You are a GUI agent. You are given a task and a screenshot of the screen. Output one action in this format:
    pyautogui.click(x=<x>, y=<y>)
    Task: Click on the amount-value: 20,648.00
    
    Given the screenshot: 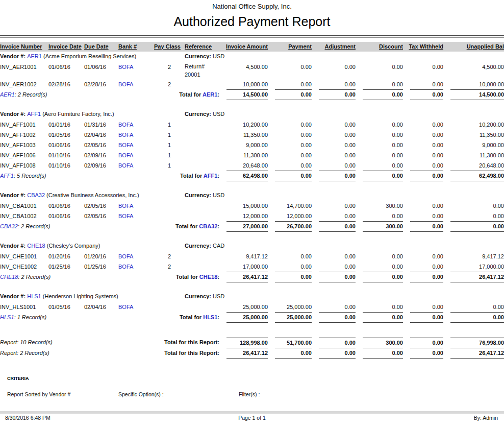 What is the action you would take?
    pyautogui.click(x=477, y=166)
    